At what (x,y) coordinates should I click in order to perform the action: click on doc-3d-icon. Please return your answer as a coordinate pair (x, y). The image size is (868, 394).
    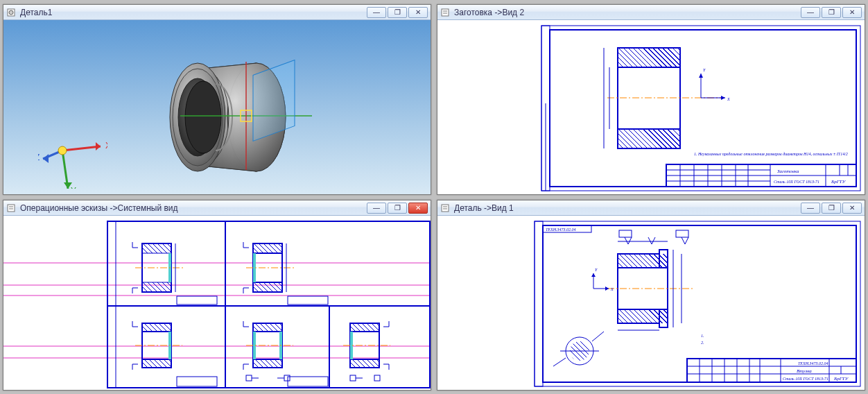
    Looking at the image, I should click on (11, 12).